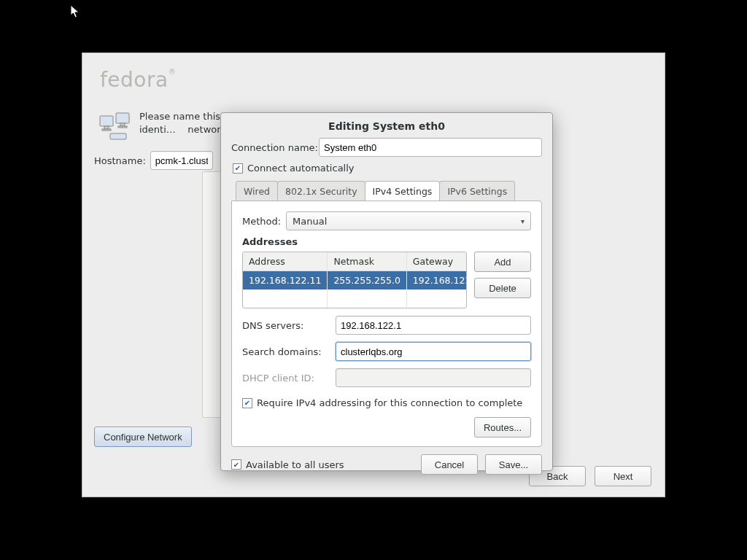 This screenshot has width=747, height=560. I want to click on search-domains-input, so click(433, 351).